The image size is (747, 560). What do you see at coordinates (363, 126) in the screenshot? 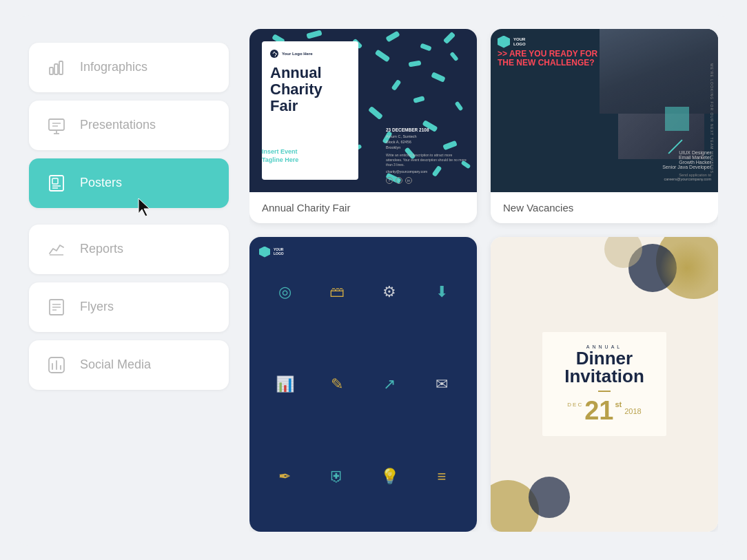
I see `card-annual-charity-fair: Your Logo Here Annual Charity Fair Inser…` at bounding box center [363, 126].